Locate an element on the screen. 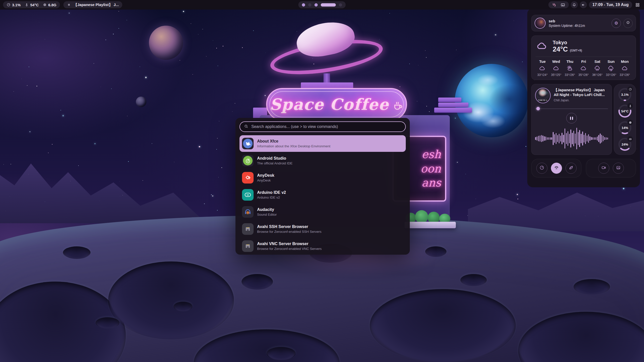  forecast-temps: 36°/26° is located at coordinates (597, 75).